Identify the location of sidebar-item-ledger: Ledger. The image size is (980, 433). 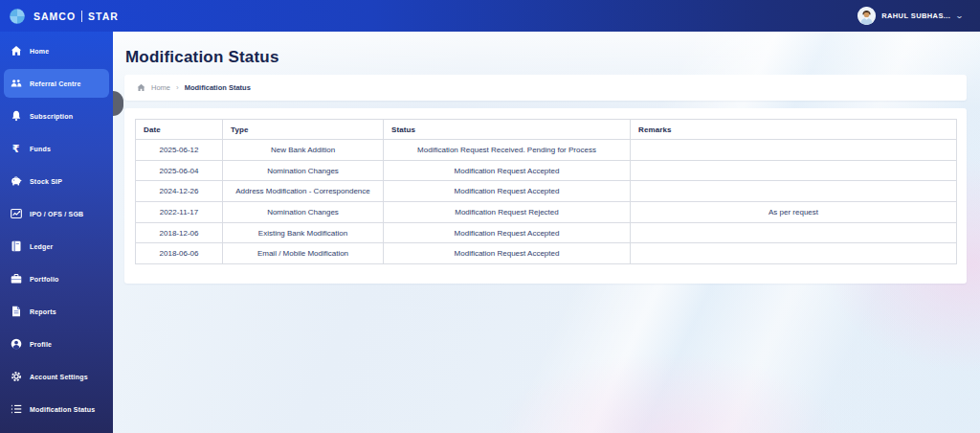
(56, 246).